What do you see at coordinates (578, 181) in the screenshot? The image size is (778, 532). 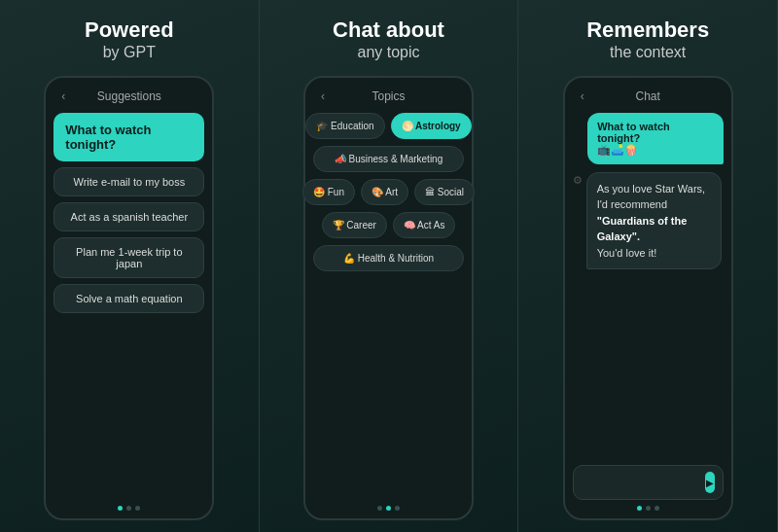 I see `ai-avatar-icon: ⚙` at bounding box center [578, 181].